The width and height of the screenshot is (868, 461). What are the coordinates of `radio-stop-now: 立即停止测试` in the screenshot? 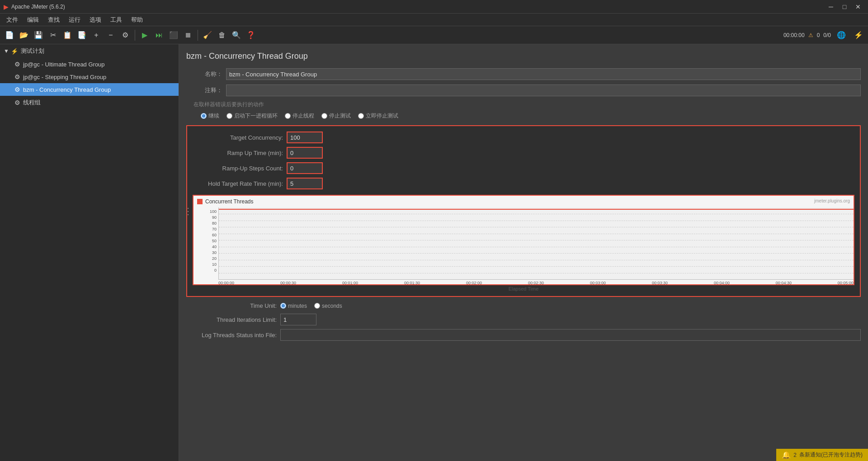 It's located at (378, 116).